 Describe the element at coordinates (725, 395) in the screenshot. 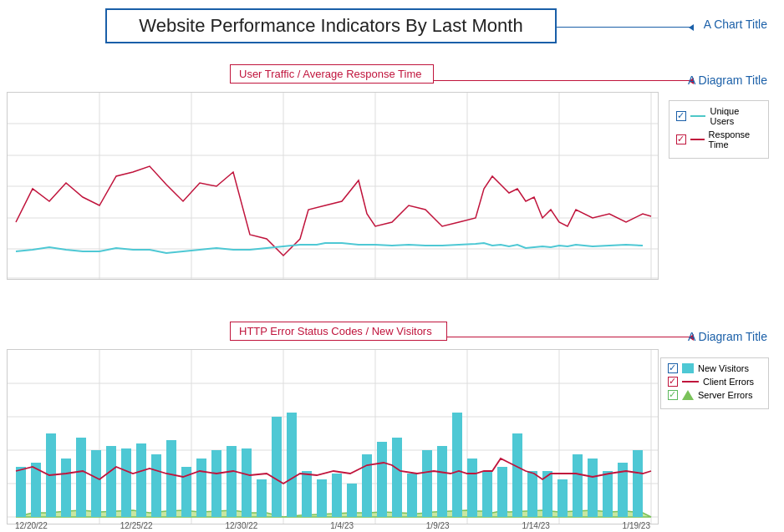

I see `legend-label-server: Server Errors` at that location.